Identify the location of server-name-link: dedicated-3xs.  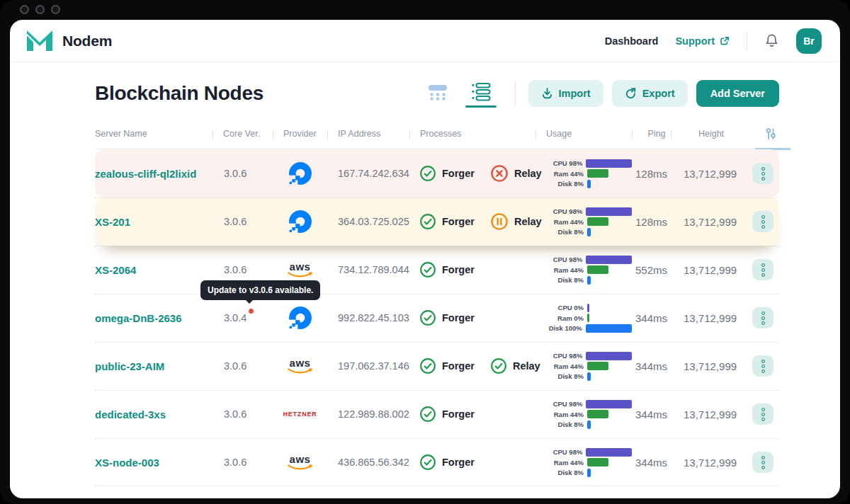
(154, 415).